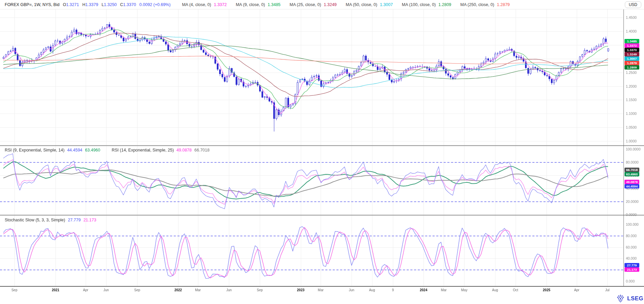 The height and width of the screenshot is (304, 644). Describe the element at coordinates (258, 5) in the screenshot. I see `ma-legend-item-9: MA (9, close, 0)1.3485` at that location.